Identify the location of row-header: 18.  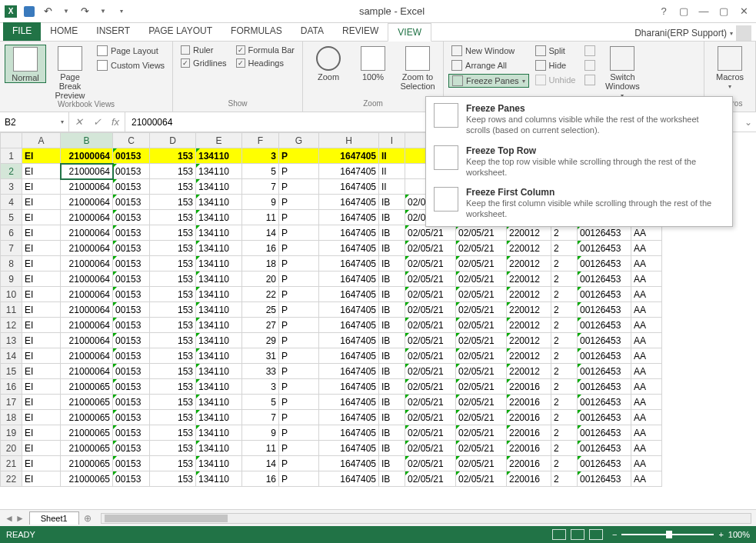
(12, 418).